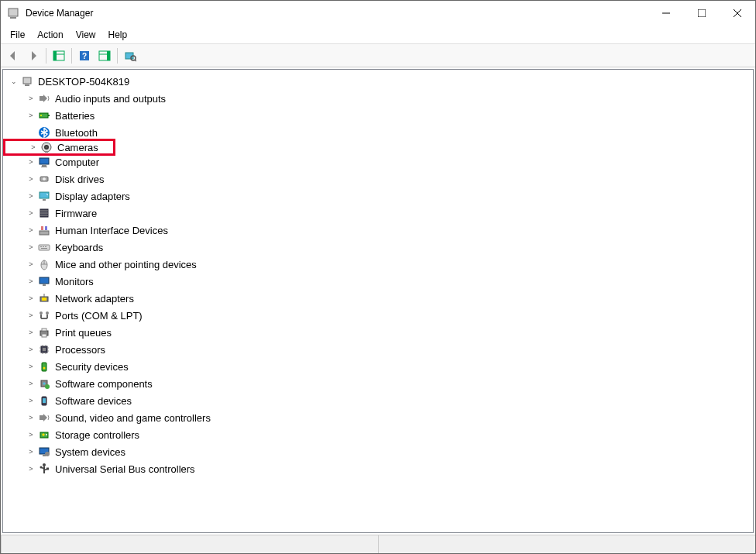 The width and height of the screenshot is (756, 554). I want to click on tree-category-node: >Human Interface Devices, so click(378, 230).